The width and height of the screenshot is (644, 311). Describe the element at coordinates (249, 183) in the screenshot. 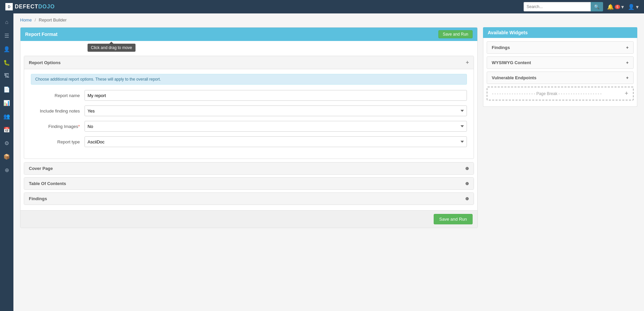

I see `toc-section: Table Of Contents ⊕` at that location.